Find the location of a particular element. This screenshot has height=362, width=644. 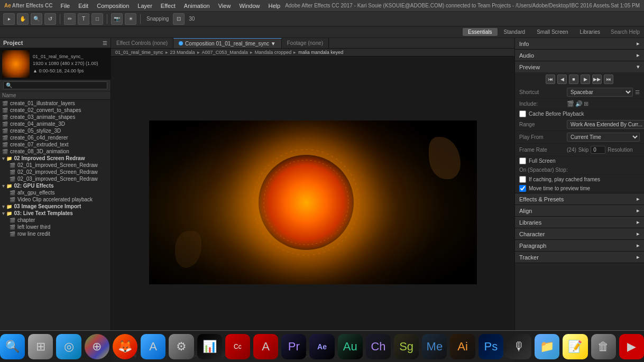

dock-icon-settings: ⚙ is located at coordinates (181, 347).